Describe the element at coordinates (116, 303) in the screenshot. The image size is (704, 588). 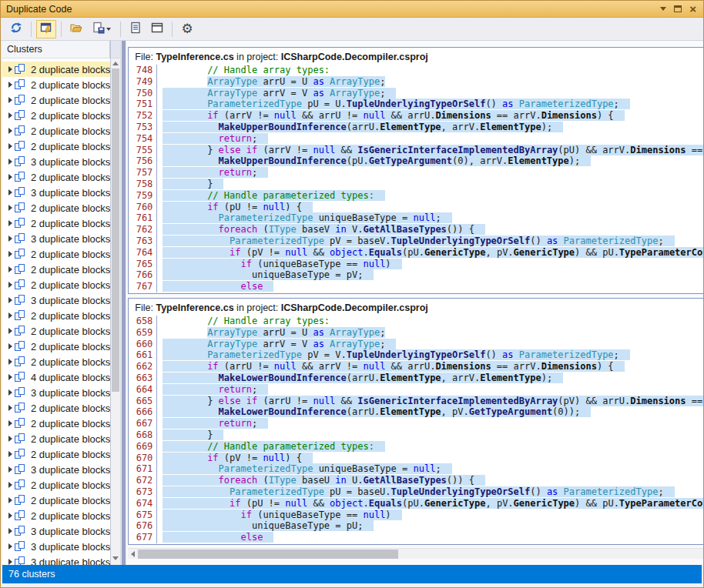
I see `clusters-scrollbar` at that location.